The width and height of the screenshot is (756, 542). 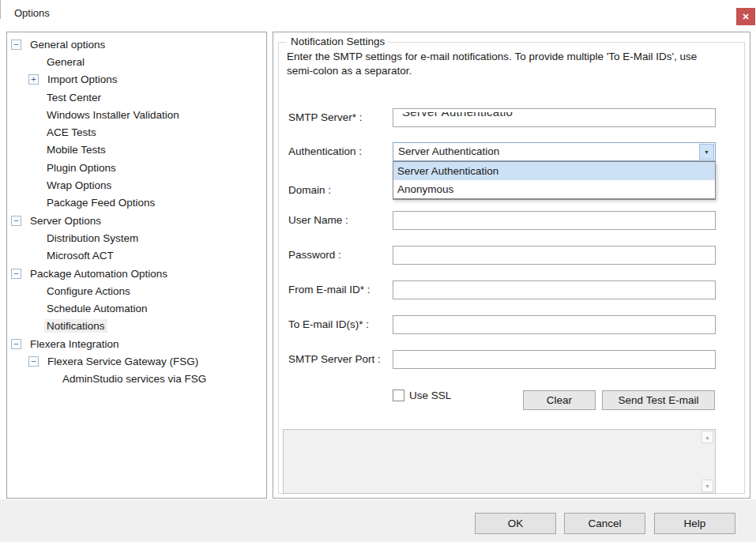 What do you see at coordinates (137, 44) in the screenshot?
I see `tree-item-general-options: − General options` at bounding box center [137, 44].